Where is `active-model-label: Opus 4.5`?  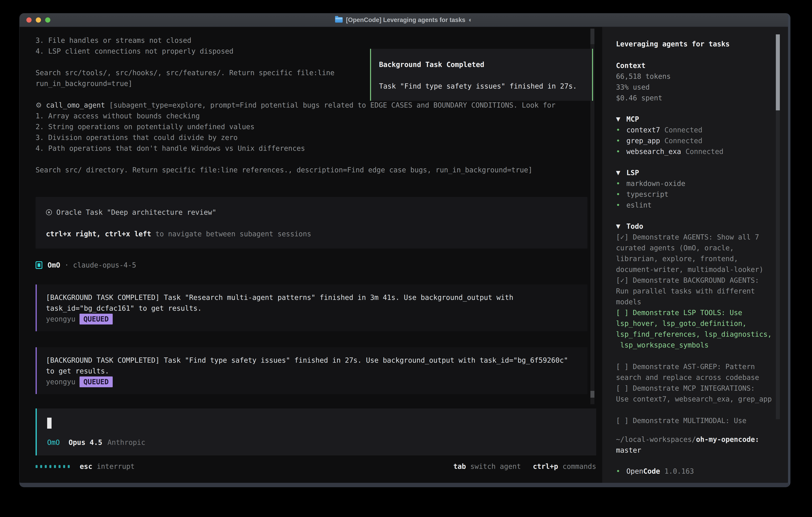
active-model-label: Opus 4.5 is located at coordinates (85, 442).